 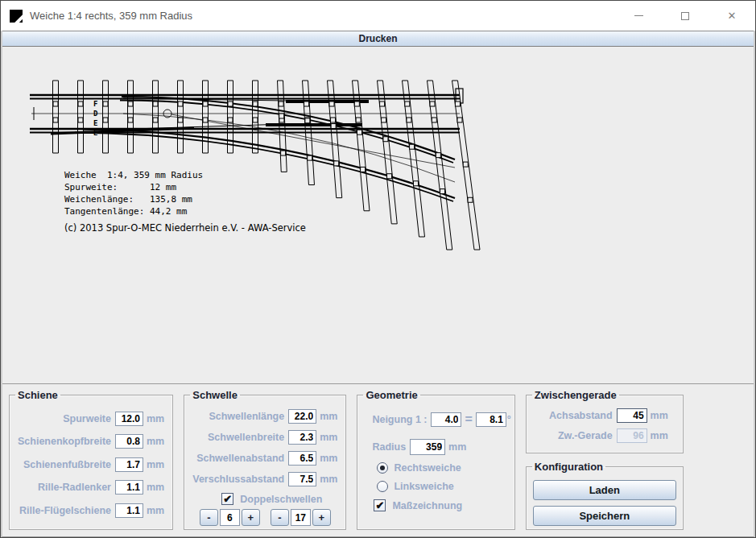 What do you see at coordinates (436, 459) in the screenshot?
I see `panel-geometrie: Geometrie Neigung 1 : = ° Radius mm Rech…` at bounding box center [436, 459].